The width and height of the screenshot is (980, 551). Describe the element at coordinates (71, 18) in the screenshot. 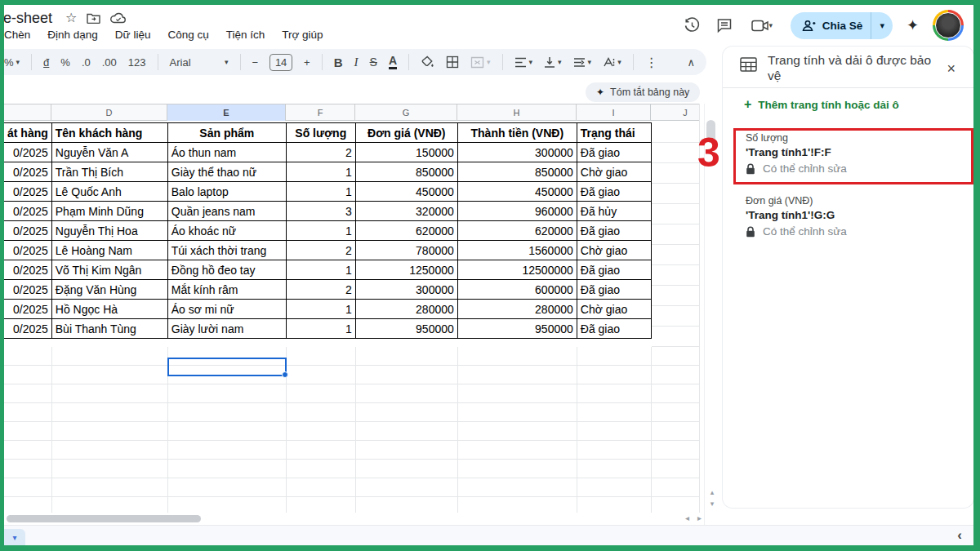

I see `star-icon: ☆` at that location.